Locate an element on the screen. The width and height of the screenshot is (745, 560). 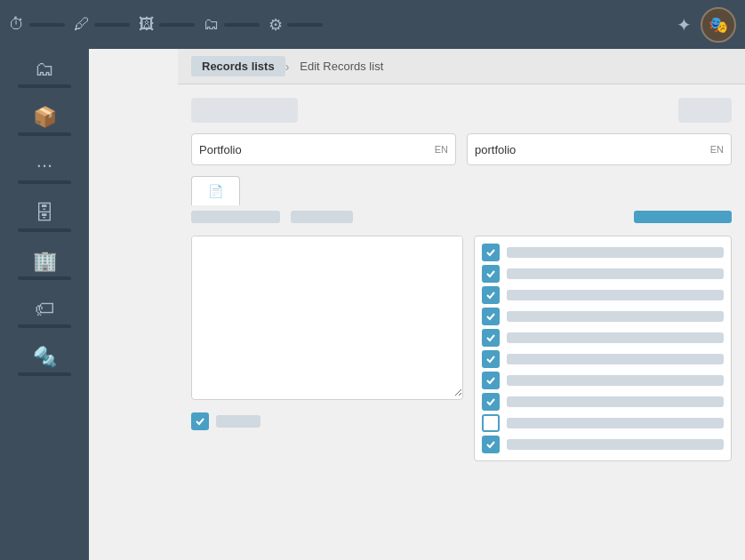
sidebar-icon-7: 🔩 is located at coordinates (44, 357).